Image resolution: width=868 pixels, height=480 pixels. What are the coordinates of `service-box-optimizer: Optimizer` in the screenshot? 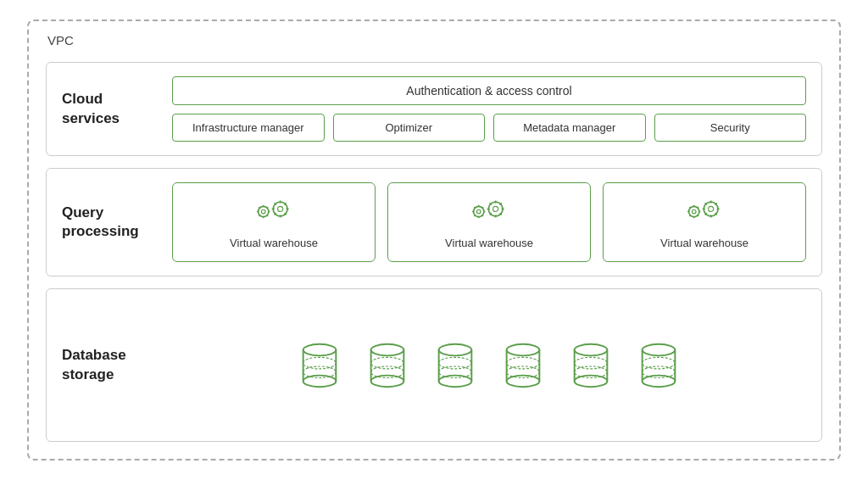 It's located at (409, 127).